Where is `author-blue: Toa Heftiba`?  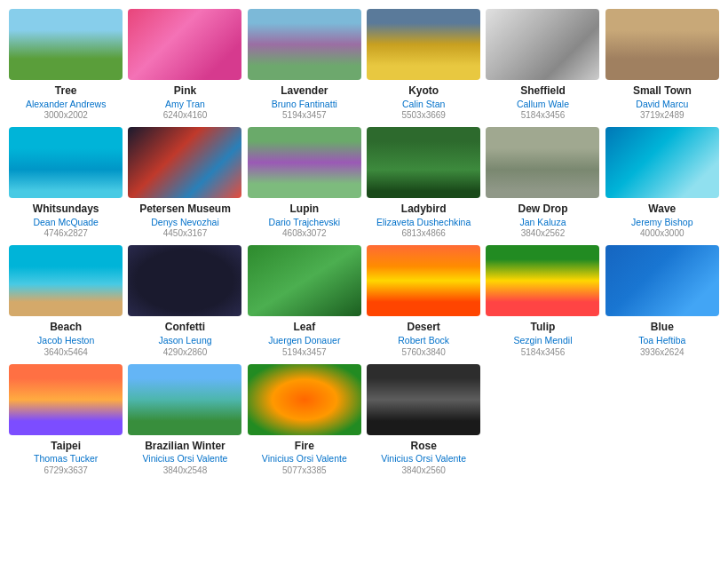
author-blue: Toa Heftiba is located at coordinates (662, 341).